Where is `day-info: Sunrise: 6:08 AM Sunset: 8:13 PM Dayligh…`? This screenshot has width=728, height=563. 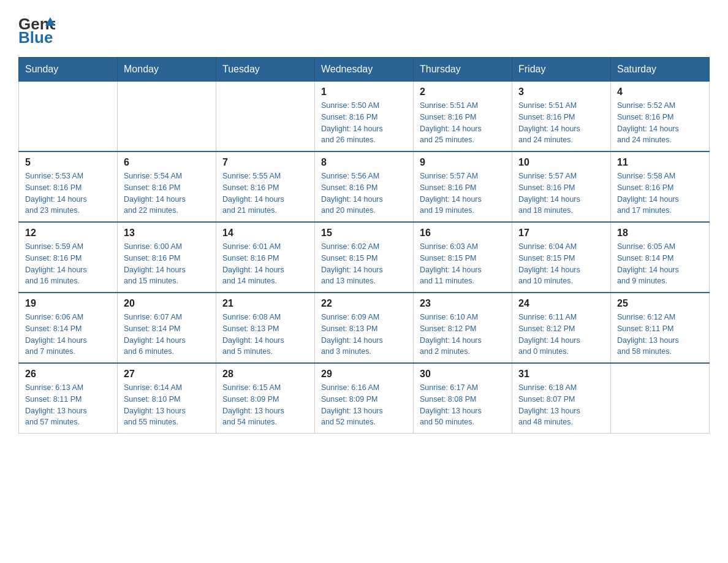 day-info: Sunrise: 6:08 AM Sunset: 8:13 PM Dayligh… is located at coordinates (265, 335).